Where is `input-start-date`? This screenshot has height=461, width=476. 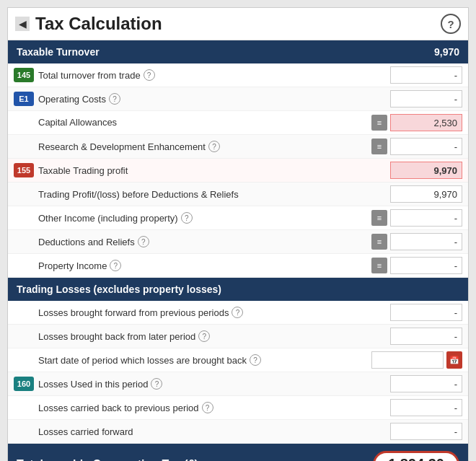
input-start-date is located at coordinates (407, 360).